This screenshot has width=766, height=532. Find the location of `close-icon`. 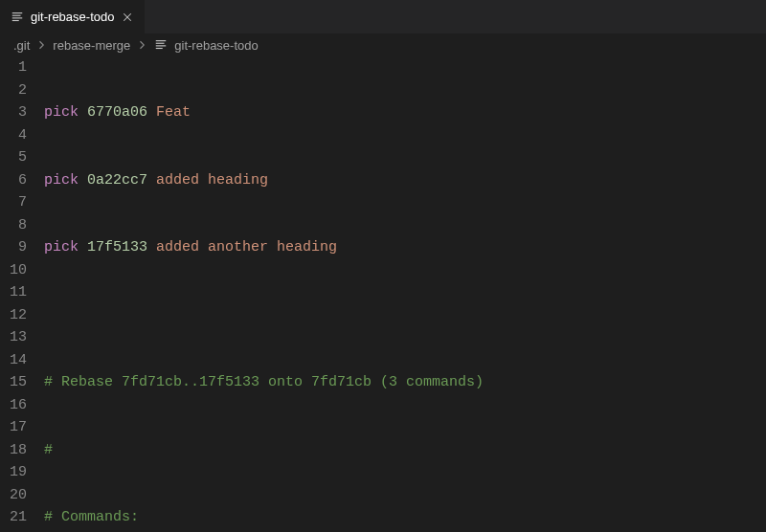

close-icon is located at coordinates (127, 17).